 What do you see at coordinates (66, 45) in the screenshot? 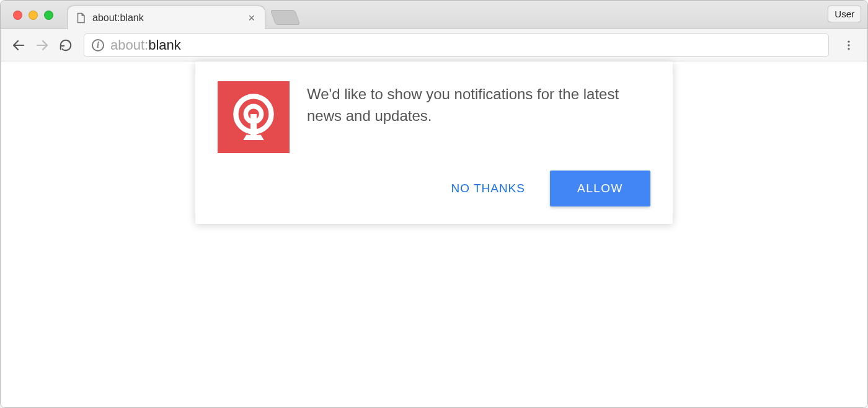
I see `reload-button` at bounding box center [66, 45].